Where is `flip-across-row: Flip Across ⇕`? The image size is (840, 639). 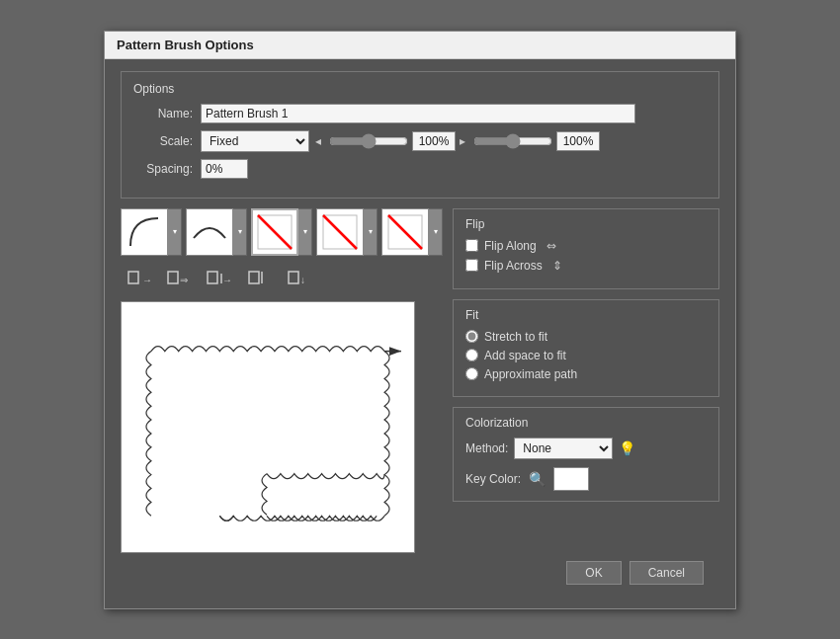
flip-across-row: Flip Across ⇕ is located at coordinates (586, 266).